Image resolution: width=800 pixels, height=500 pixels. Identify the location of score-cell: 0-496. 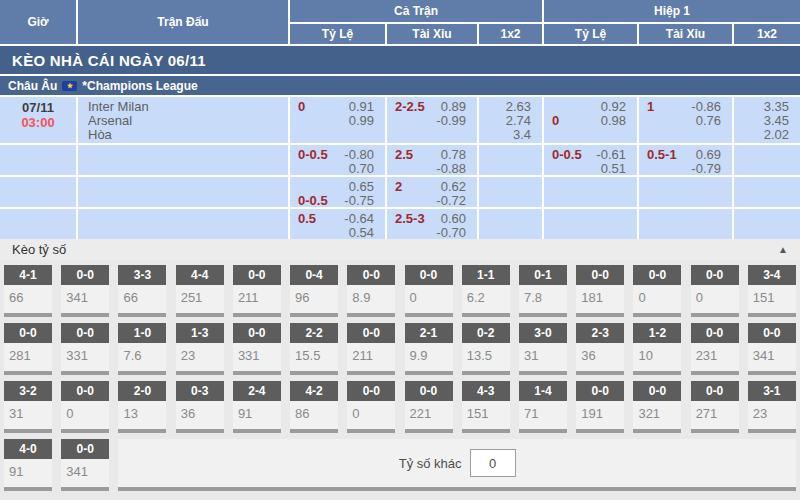
(314, 291).